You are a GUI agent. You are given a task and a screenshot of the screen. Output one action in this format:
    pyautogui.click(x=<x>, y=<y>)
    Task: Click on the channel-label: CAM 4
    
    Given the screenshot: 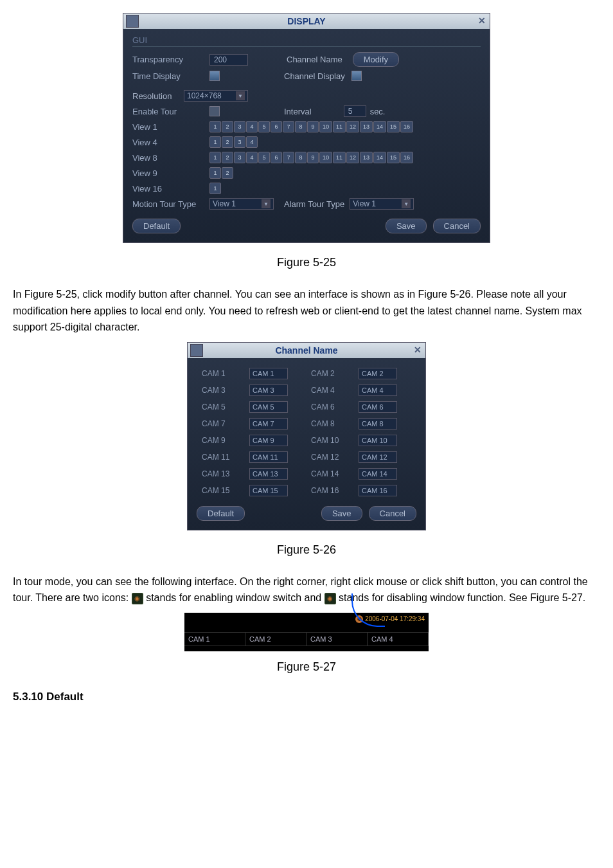 What is the action you would take?
    pyautogui.click(x=330, y=390)
    